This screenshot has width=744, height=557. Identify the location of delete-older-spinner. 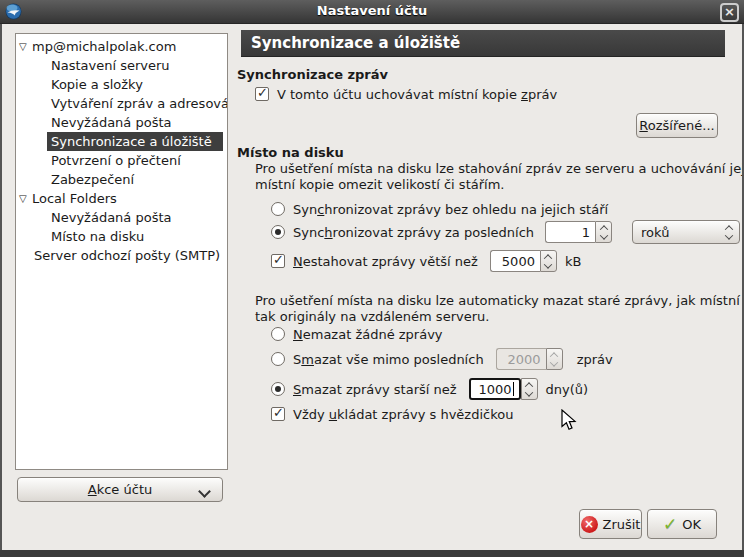
(530, 389).